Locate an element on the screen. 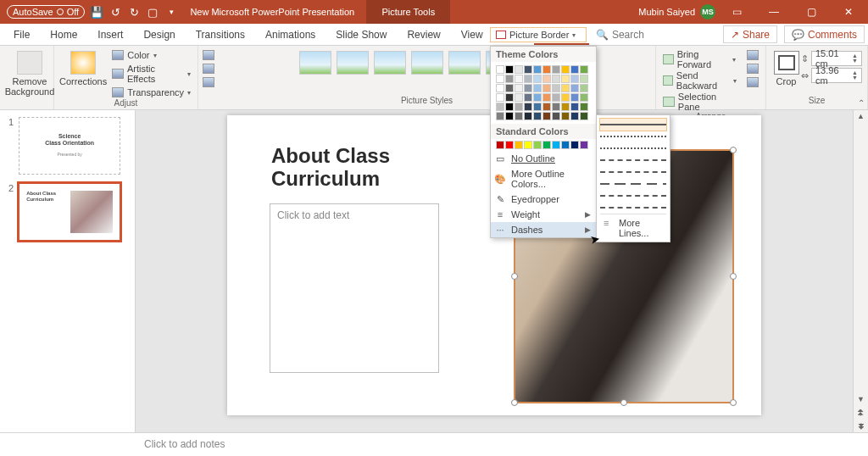  undo-icon: ↺ is located at coordinates (115, 12).